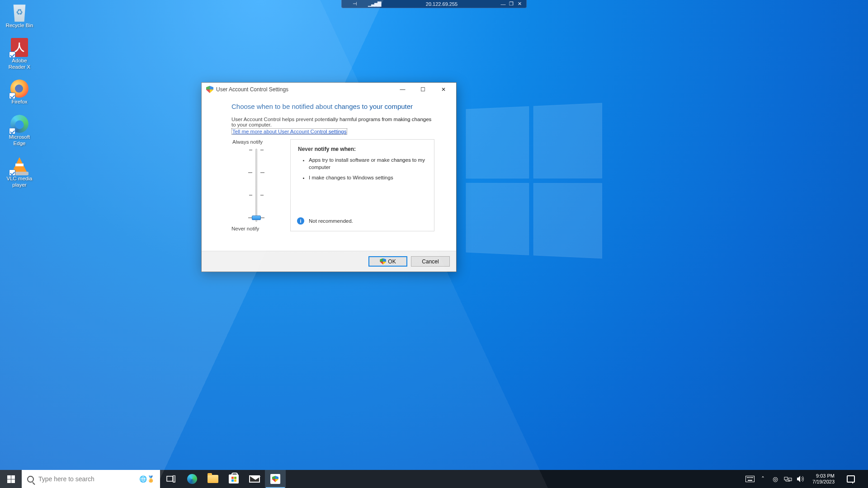 The width and height of the screenshot is (868, 488). I want to click on tray-network-icon, so click(788, 479).